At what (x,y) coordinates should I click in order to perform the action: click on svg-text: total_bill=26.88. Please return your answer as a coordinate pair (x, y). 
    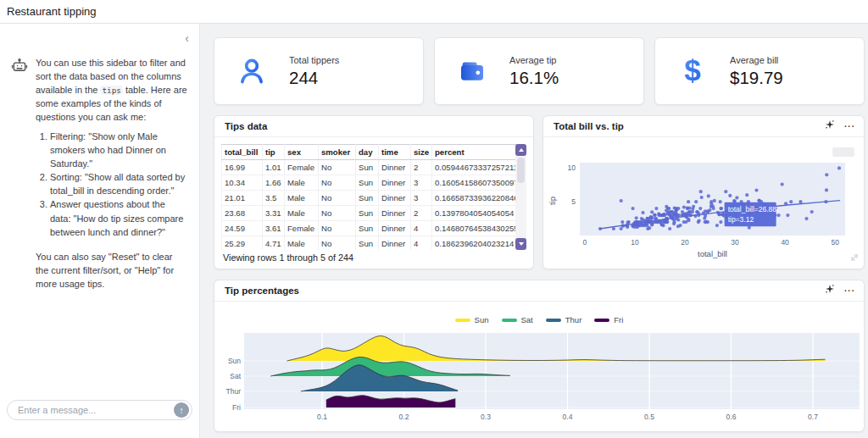
    Looking at the image, I should click on (753, 209).